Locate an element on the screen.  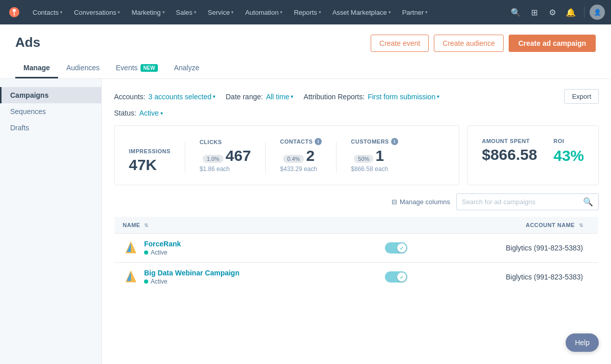
accounts-filter-button: 3 accounts selected ▾ is located at coordinates (182, 97).